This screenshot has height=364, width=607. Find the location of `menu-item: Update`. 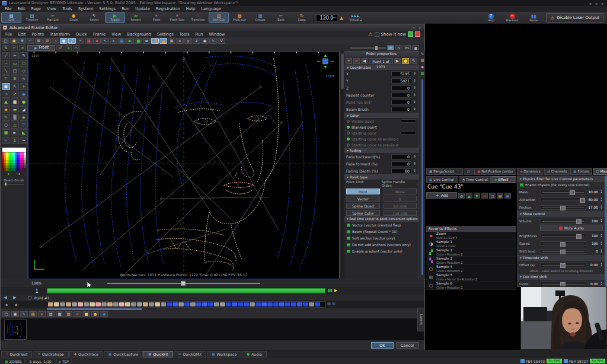

menu-item: Update is located at coordinates (142, 9).